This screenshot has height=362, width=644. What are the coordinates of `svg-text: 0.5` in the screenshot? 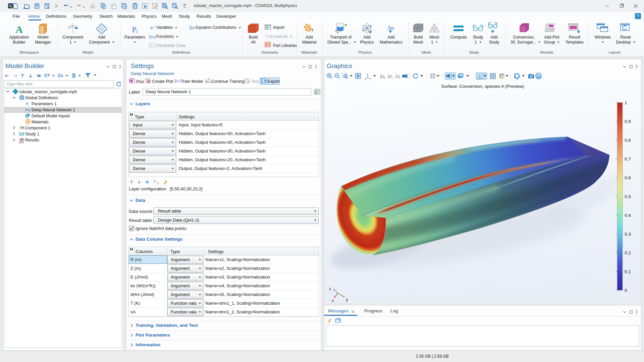 It's located at (628, 196).